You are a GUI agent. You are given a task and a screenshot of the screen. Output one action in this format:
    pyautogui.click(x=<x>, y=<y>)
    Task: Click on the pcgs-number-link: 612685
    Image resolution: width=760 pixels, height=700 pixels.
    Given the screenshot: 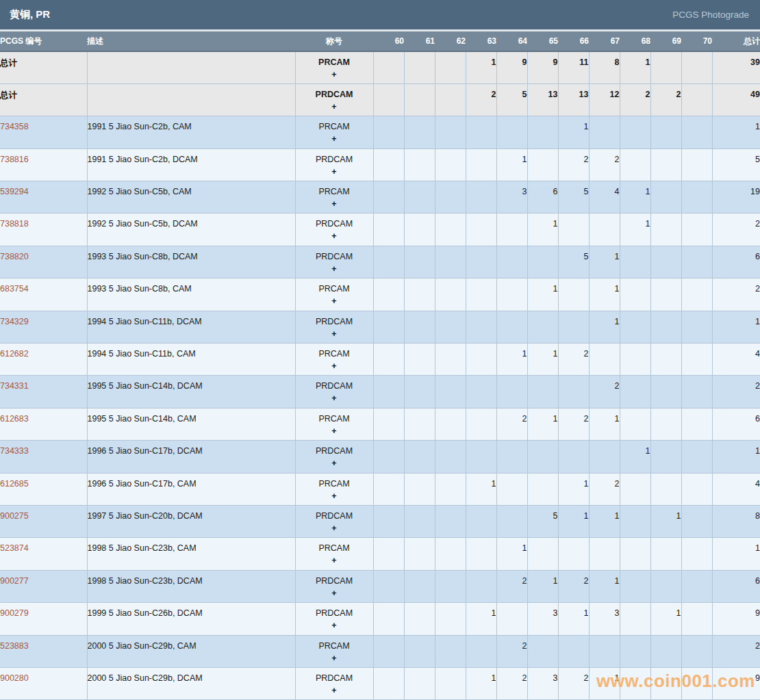 What is the action you would take?
    pyautogui.click(x=14, y=484)
    